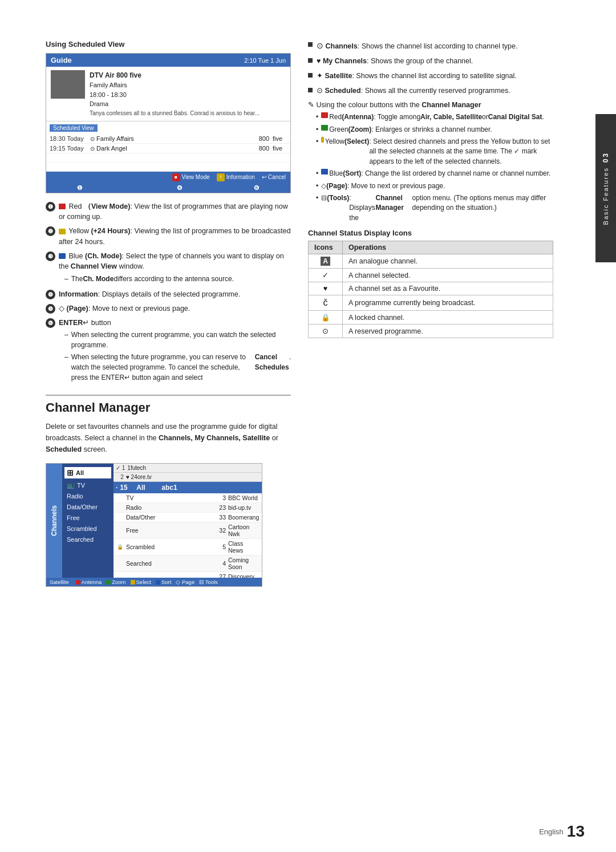  What do you see at coordinates (448, 275) in the screenshot?
I see `csd-op-check: A channel selected.` at bounding box center [448, 275].